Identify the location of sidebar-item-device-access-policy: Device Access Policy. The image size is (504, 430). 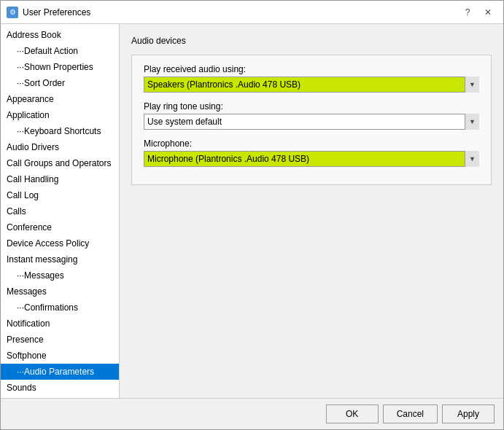
(60, 243).